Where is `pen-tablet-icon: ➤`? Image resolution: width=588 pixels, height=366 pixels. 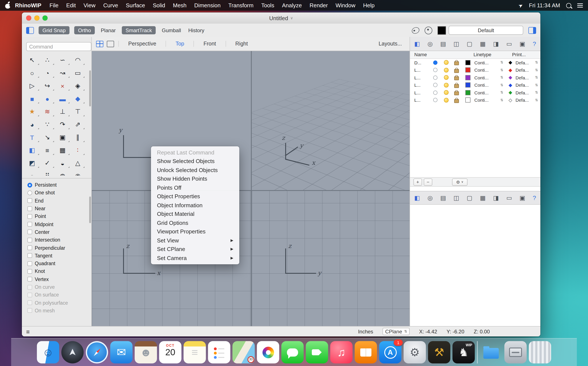 pen-tablet-icon: ➤ is located at coordinates (521, 5).